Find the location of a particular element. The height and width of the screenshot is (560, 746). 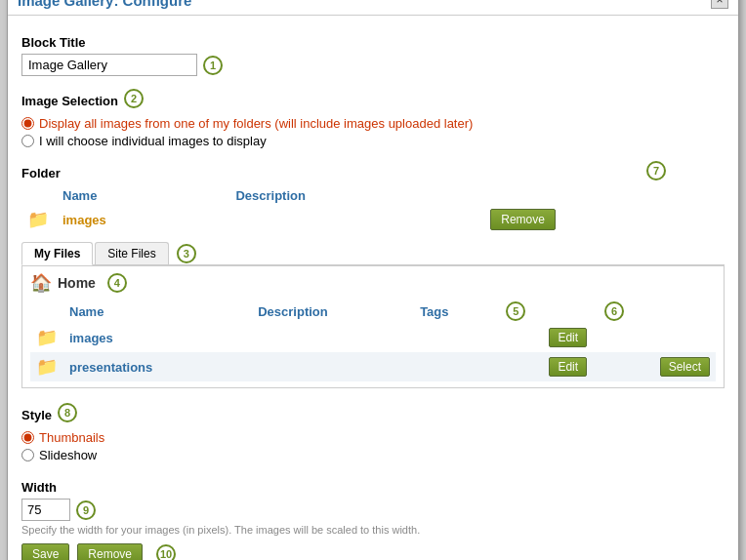

file-row-presentations: 📁 presentations Edit Select is located at coordinates (373, 367).